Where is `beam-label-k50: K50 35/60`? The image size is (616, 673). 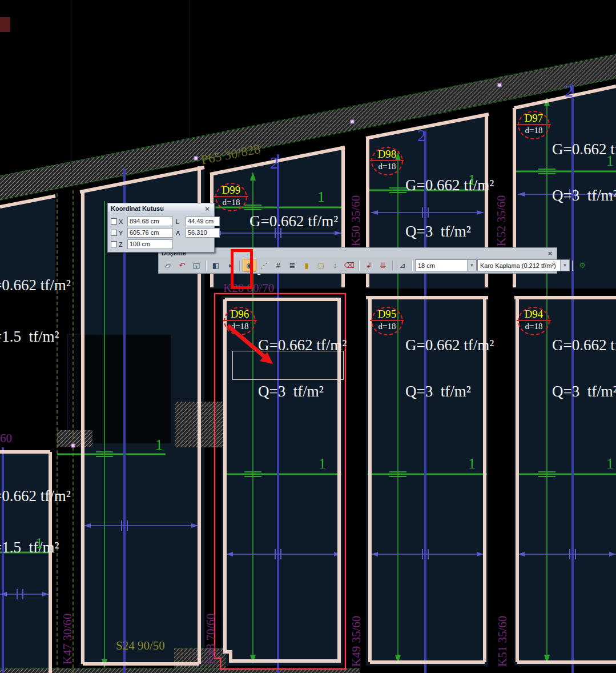 beam-label-k50: K50 35/60 is located at coordinates (356, 209).